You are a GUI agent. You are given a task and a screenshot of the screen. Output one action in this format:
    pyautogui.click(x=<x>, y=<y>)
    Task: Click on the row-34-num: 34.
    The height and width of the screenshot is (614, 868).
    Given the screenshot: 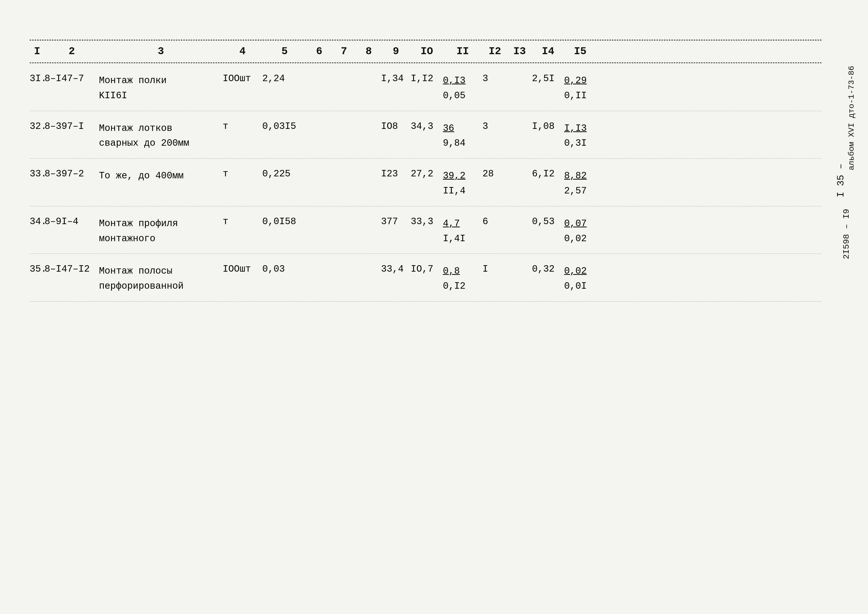 What is the action you would take?
    pyautogui.click(x=37, y=222)
    